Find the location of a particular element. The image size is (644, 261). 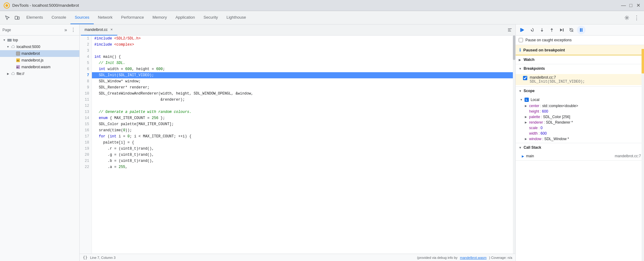

line-num-14: 14 is located at coordinates (86, 118).